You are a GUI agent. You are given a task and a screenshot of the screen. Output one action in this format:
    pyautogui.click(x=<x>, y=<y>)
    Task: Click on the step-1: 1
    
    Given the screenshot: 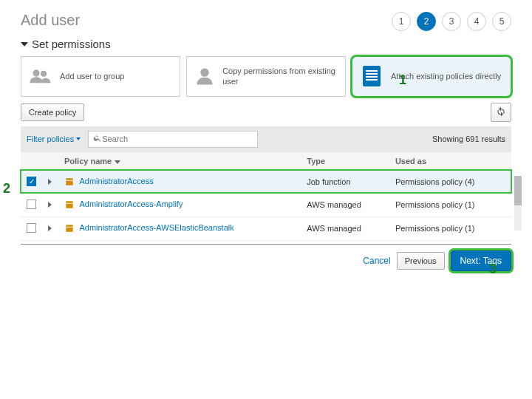 What is the action you would take?
    pyautogui.click(x=401, y=21)
    